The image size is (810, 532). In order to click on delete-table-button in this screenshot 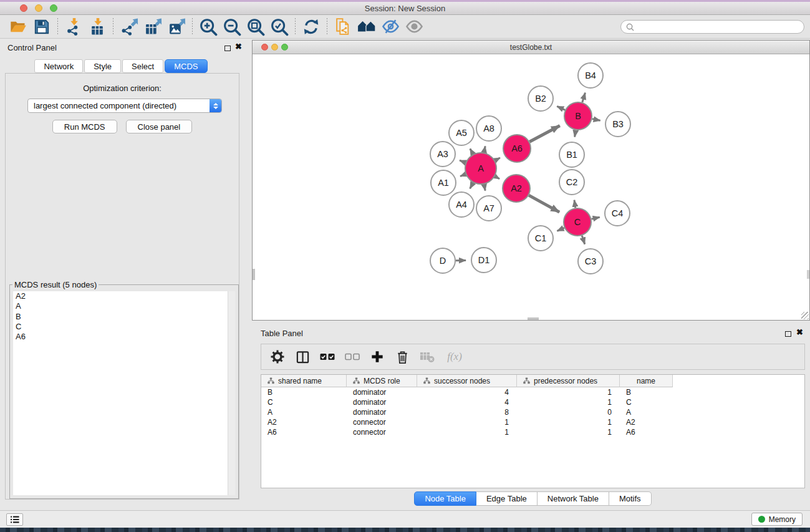, I will do `click(427, 357)`.